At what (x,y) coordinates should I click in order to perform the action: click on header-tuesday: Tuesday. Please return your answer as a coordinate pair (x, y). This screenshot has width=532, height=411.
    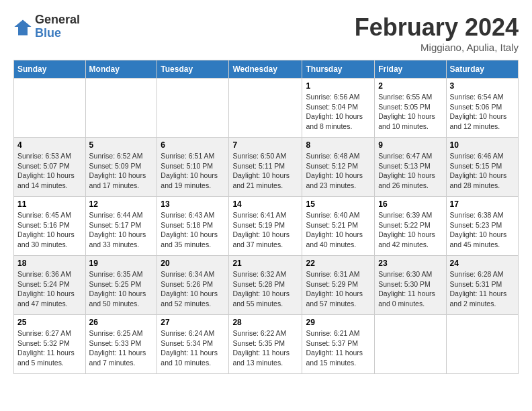
    Looking at the image, I should click on (193, 70).